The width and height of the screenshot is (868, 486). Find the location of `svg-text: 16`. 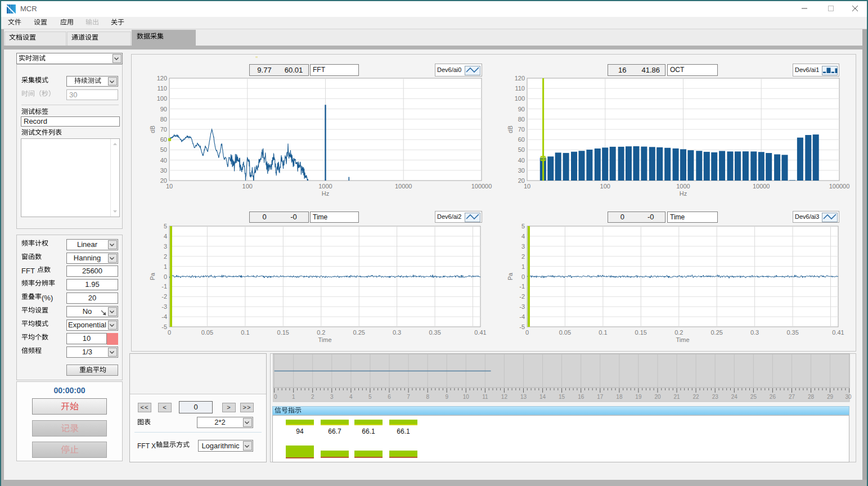

svg-text: 16 is located at coordinates (581, 397).